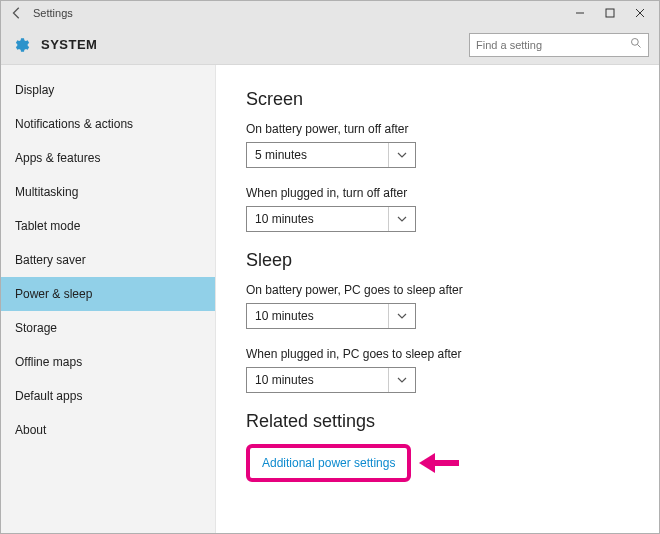 The image size is (660, 534). What do you see at coordinates (452, 260) in the screenshot?
I see `sleep-section-title: Sleep` at bounding box center [452, 260].